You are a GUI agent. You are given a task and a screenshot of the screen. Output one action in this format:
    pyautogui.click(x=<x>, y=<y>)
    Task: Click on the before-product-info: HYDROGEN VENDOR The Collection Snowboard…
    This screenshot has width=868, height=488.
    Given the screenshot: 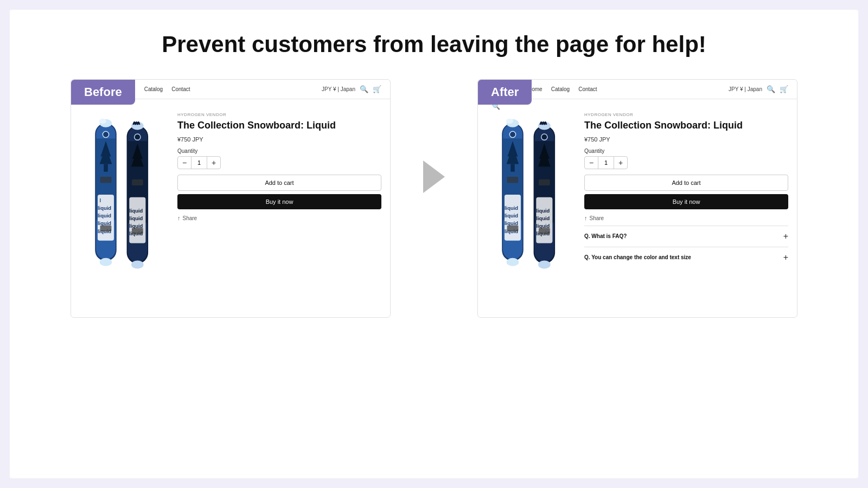 What is the action you would take?
    pyautogui.click(x=279, y=195)
    